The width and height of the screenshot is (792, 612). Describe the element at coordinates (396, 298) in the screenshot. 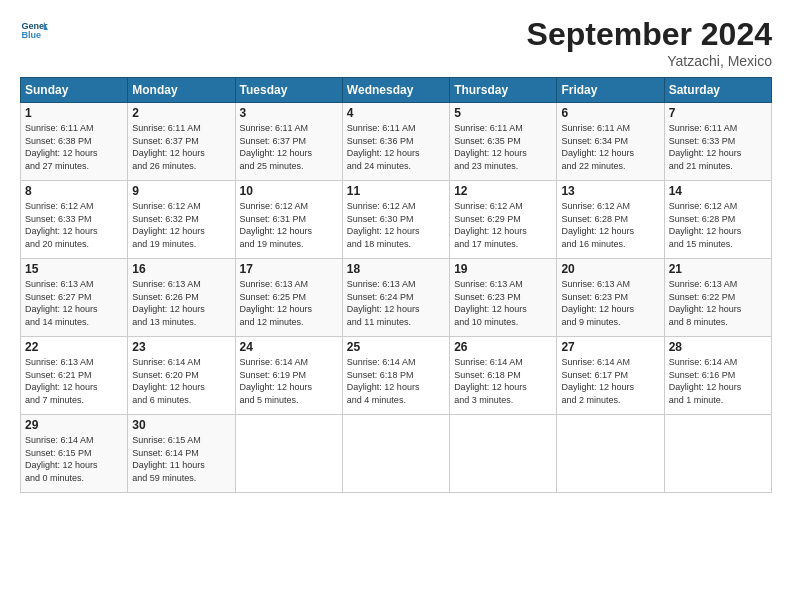

I see `week-row-3: 15Sunrise: 6:13 AM Sunset: 6:27 PM Dayli…` at that location.